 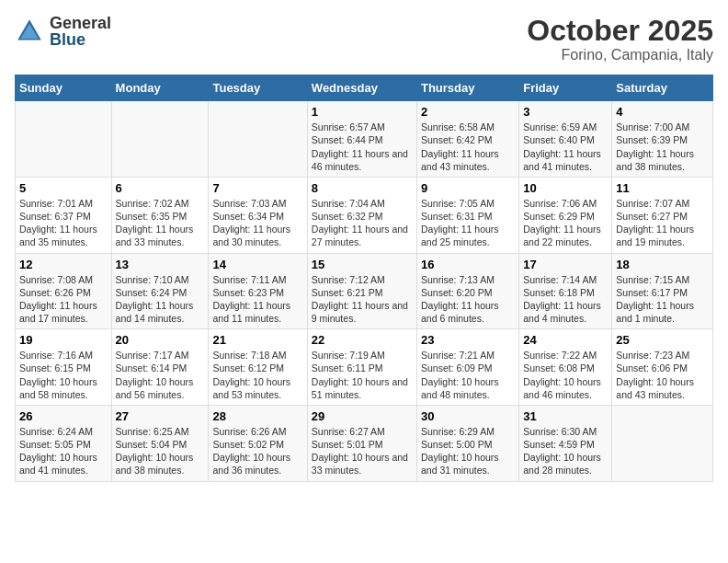 I want to click on week-row-3: 12Sunrise: 7:08 AM Sunset: 6:26 PM Dayli…, so click(x=364, y=291).